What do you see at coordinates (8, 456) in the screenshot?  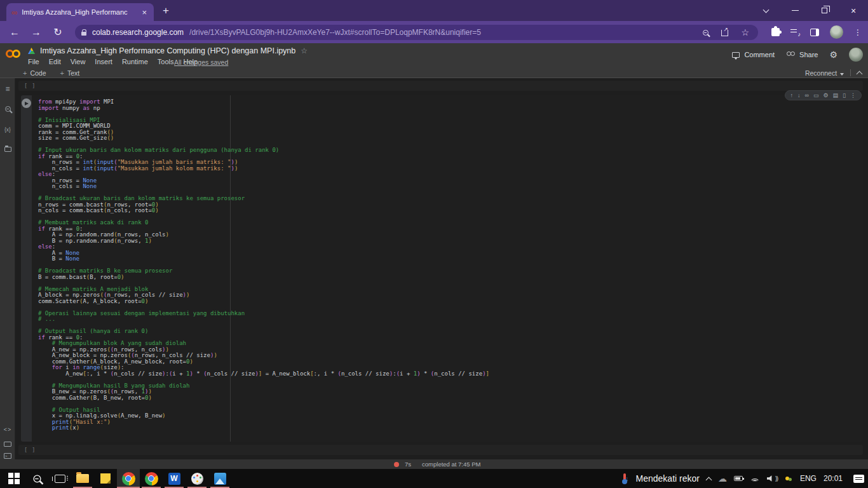 I see `terminal-icon: >_` at bounding box center [8, 456].